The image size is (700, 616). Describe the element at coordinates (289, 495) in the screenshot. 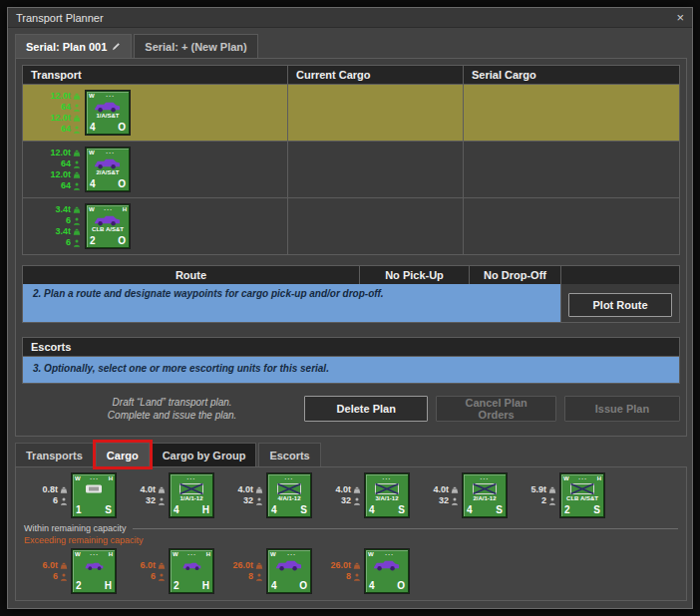

I see `unit-counter: ···4/A/1-124S` at that location.